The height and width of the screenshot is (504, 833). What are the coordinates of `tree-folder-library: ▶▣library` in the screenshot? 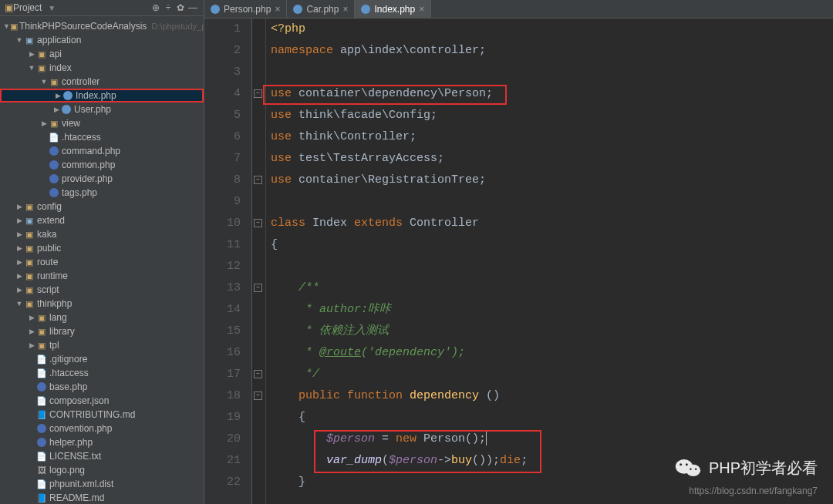 It's located at (102, 331).